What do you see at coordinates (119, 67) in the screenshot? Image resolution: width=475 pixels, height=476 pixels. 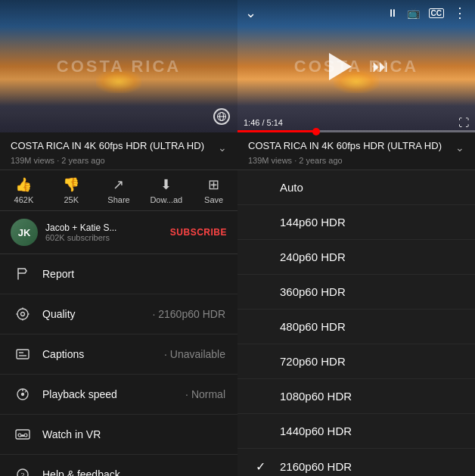 I see `left-thumbnail: COSTA RICA` at bounding box center [119, 67].